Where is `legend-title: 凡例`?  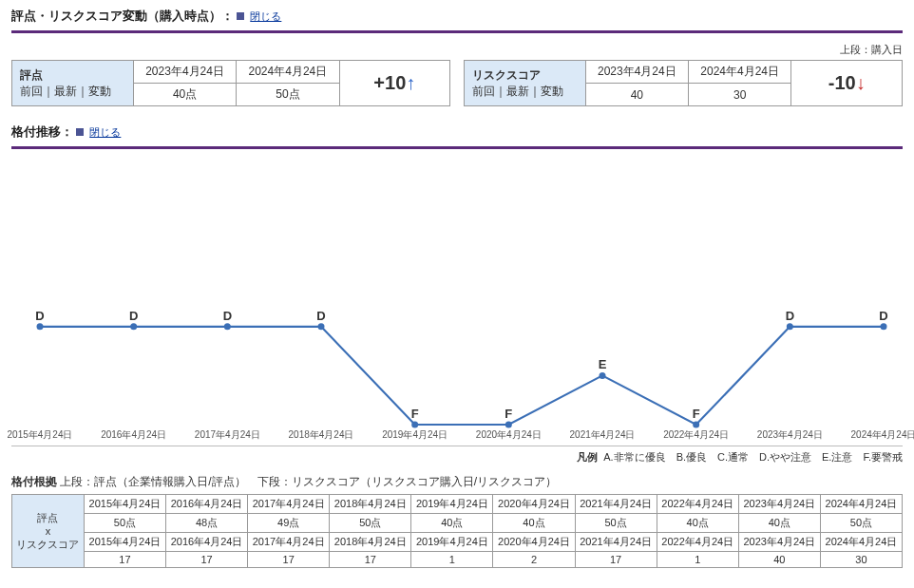
legend-title: 凡例 is located at coordinates (587, 457).